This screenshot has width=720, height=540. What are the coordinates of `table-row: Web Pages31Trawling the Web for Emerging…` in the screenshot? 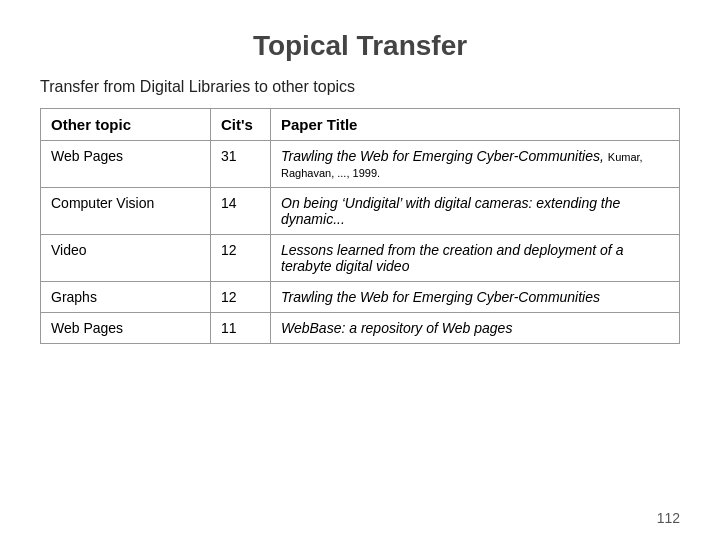 It's located at (360, 164).